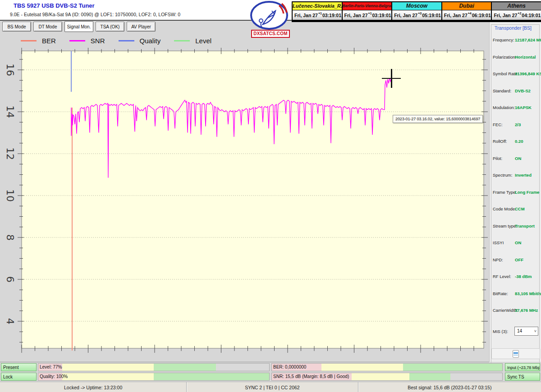 The width and height of the screenshot is (541, 392). I want to click on stream-list-button, so click(516, 354).